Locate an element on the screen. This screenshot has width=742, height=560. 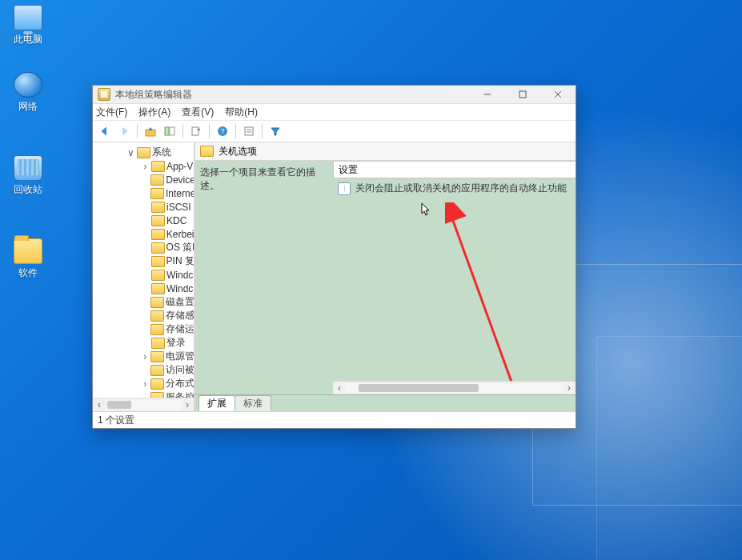
tree-item-label: Interne is located at coordinates (179, 194).